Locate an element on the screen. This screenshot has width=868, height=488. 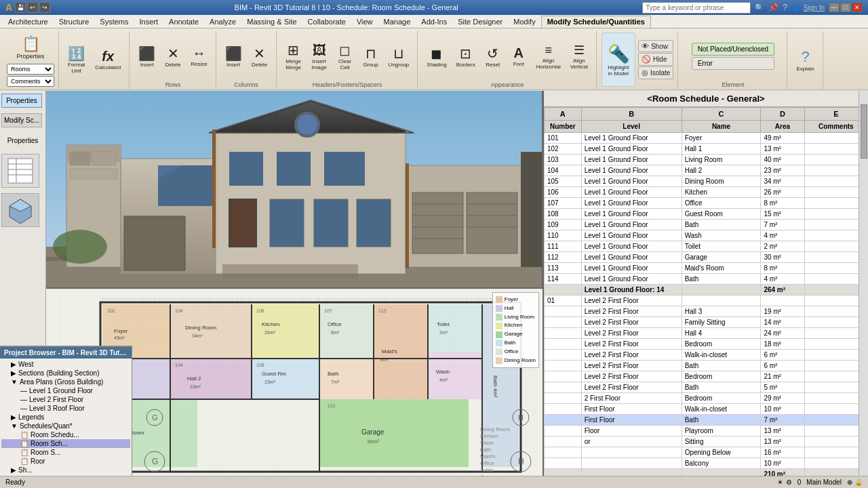
pb-item-l2: — Level 2 First Floor is located at coordinates (66, 400).